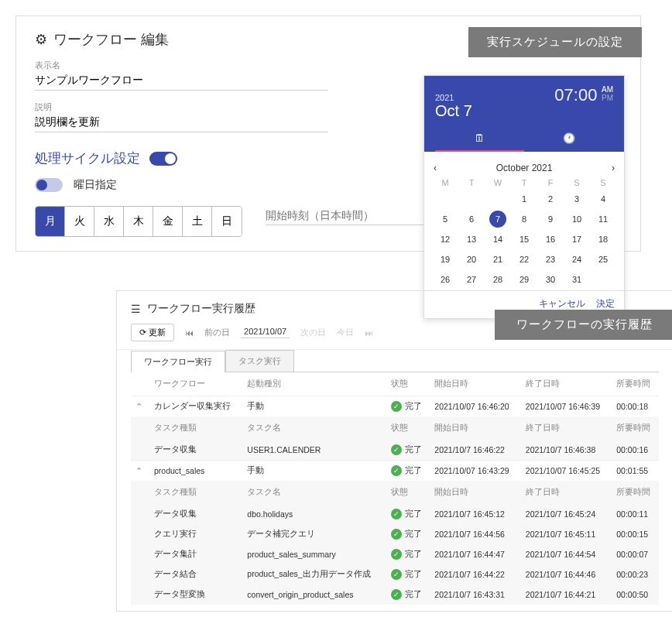 Image resolution: width=672 pixels, height=641 pixels. I want to click on dp-day: 13, so click(471, 239).